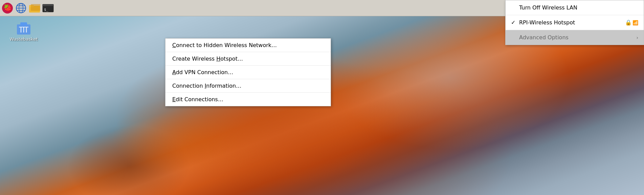 Image resolution: width=644 pixels, height=195 pixels. I want to click on wastebasket-icon: Wastebasket, so click(24, 31).